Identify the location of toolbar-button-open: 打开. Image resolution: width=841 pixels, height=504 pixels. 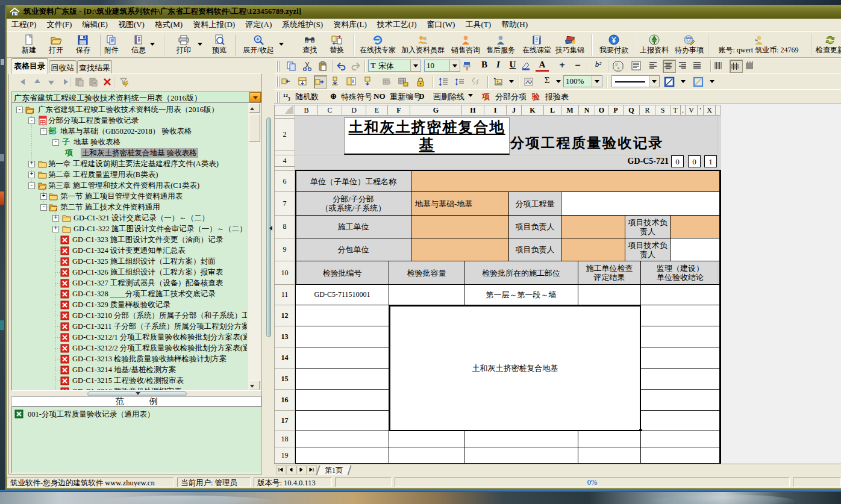
(56, 45).